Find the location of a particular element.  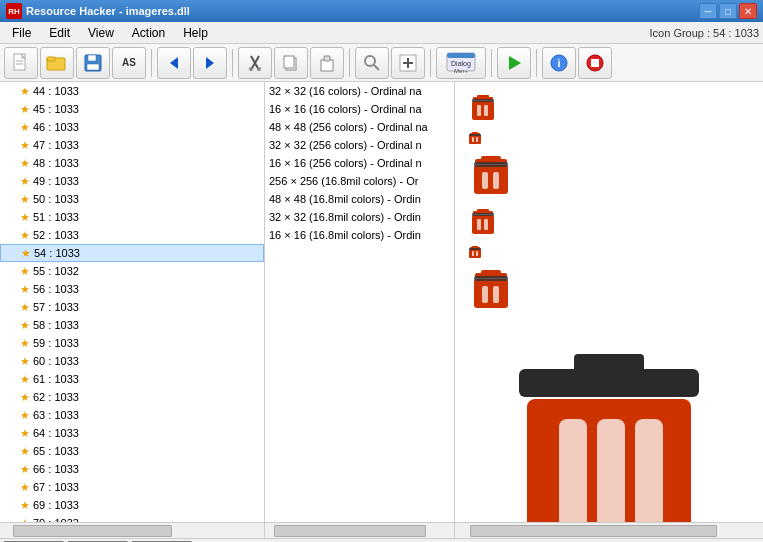

toolbar-save-button is located at coordinates (93, 63).